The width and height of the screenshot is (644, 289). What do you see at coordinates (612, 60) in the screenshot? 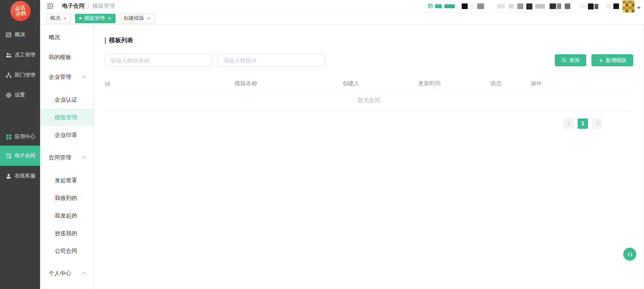
I see `add-template-button: + 新增模版` at bounding box center [612, 60].